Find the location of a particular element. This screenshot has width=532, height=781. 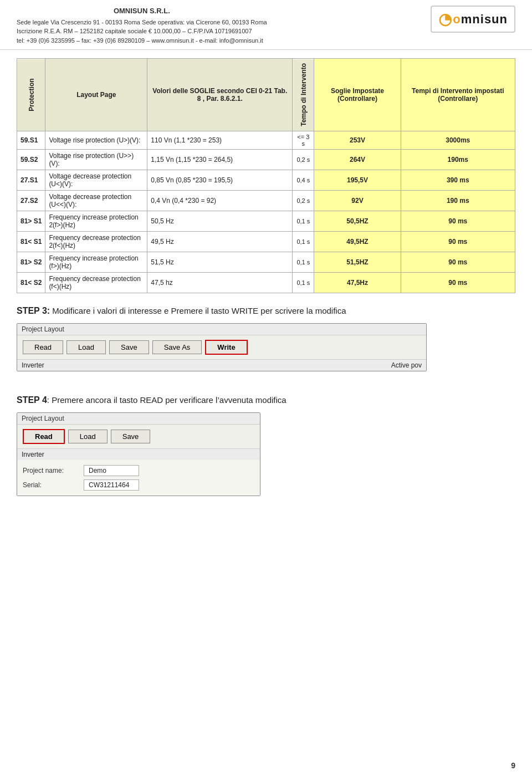

row-tempi: 3000ms is located at coordinates (458, 140).